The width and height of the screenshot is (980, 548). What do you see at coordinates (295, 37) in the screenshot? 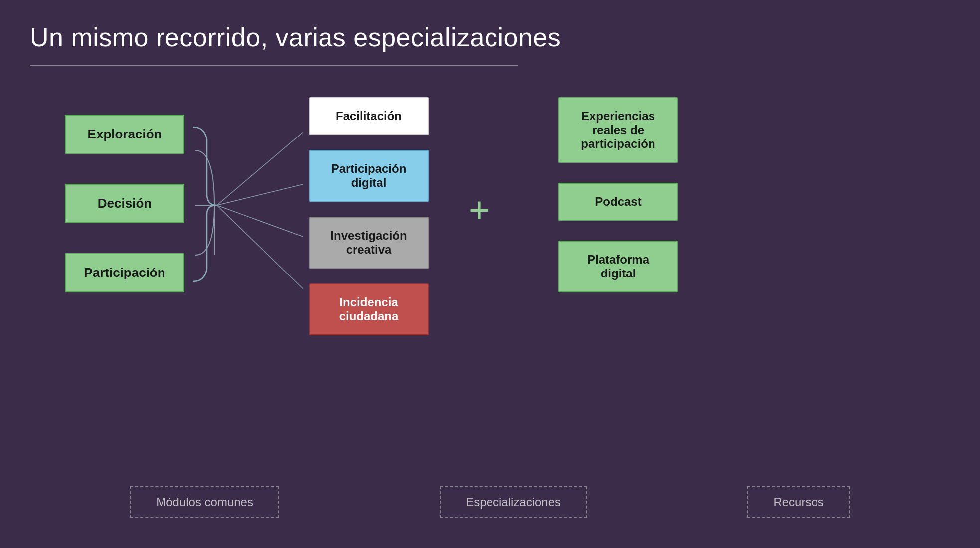
I see `page-title: Un mismo recorrido, varias especializaci…` at bounding box center [295, 37].